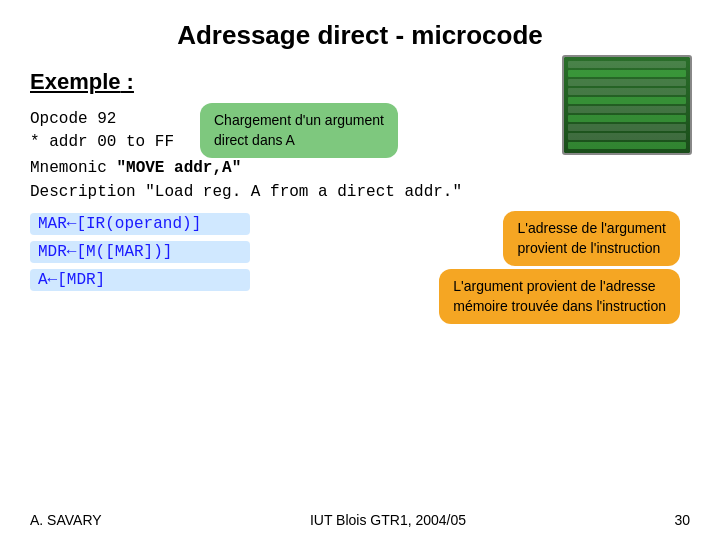  Describe the element at coordinates (360, 280) in the screenshot. I see `microcode-row-3: A←[MDR] L'argument provient de l'adresse…` at that location.